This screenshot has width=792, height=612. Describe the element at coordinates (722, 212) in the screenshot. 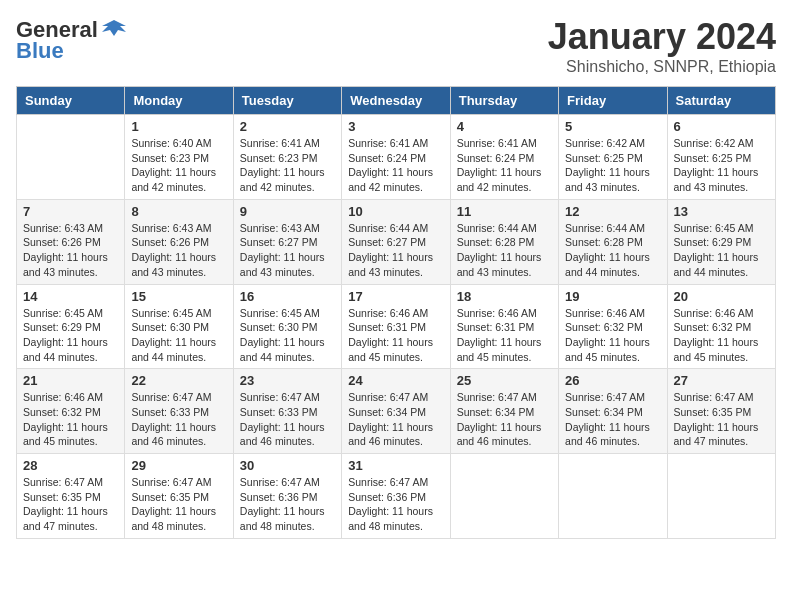

I see `day-number: 13` at that location.